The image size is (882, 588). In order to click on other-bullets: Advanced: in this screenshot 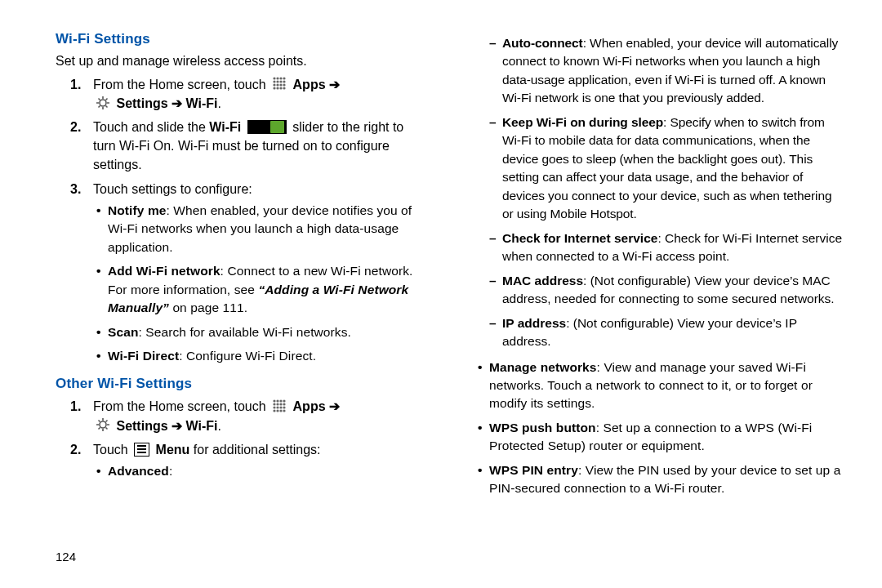, I will do `click(261, 471)`.